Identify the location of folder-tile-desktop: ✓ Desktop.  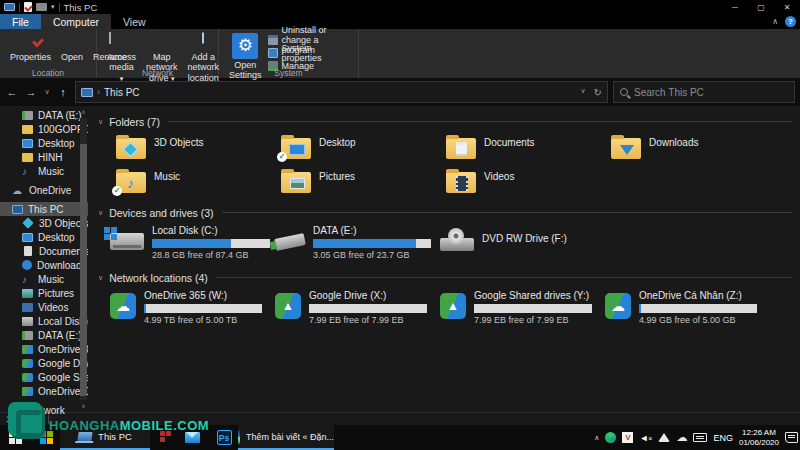
(364, 151).